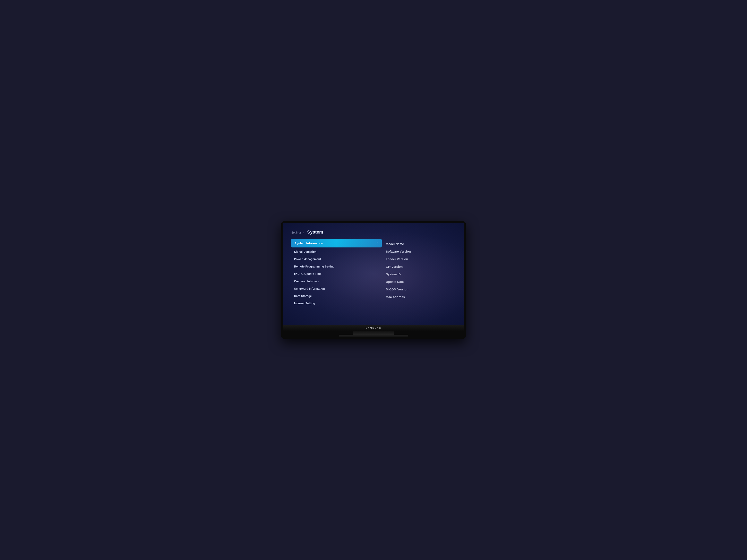 Image resolution: width=747 pixels, height=560 pixels. What do you see at coordinates (336, 289) in the screenshot?
I see `menu-item-smartcard: Smartcard Information` at bounding box center [336, 289].